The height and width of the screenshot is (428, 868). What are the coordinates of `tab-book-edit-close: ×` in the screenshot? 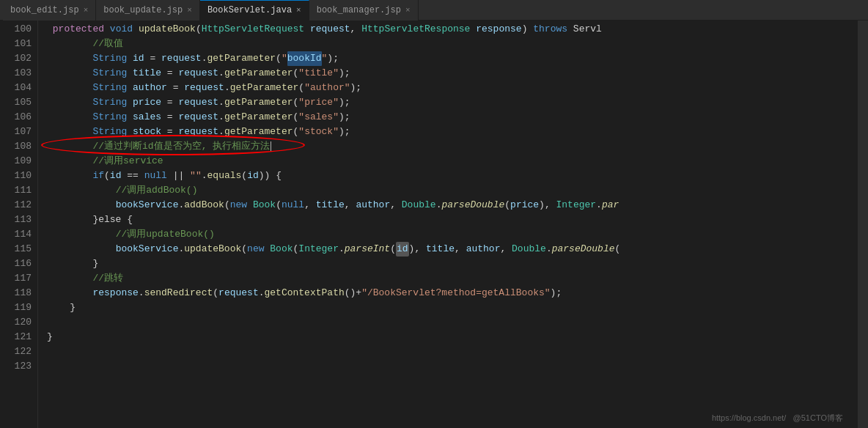 It's located at (87, 10).